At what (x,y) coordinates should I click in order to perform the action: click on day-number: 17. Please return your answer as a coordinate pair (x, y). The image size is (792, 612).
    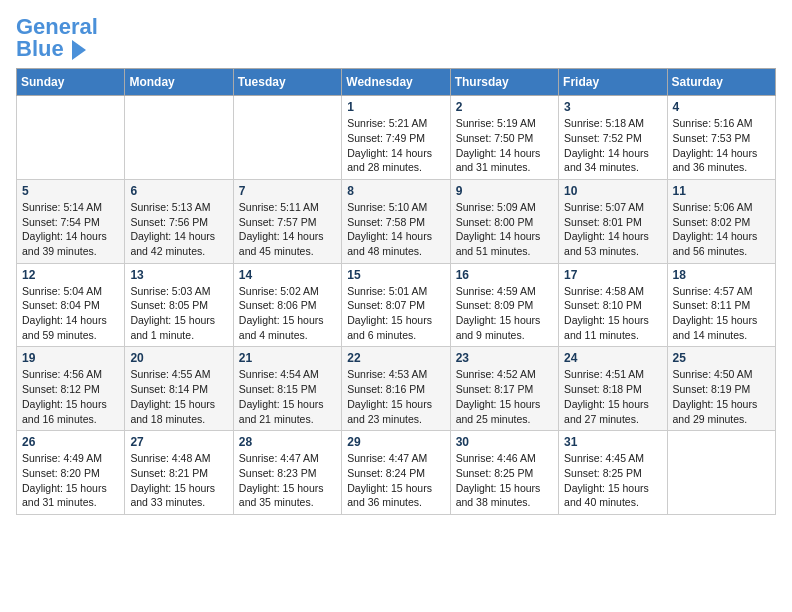
    Looking at the image, I should click on (612, 275).